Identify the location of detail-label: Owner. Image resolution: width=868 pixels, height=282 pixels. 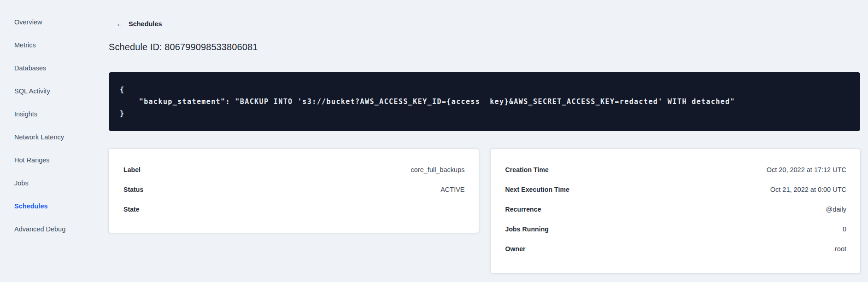
(516, 249).